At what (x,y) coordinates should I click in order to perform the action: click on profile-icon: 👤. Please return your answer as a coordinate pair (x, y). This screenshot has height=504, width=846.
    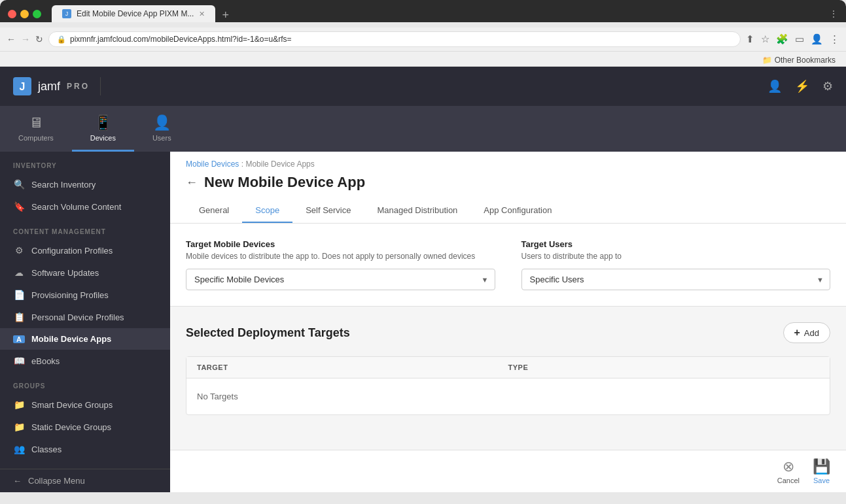
    Looking at the image, I should click on (817, 39).